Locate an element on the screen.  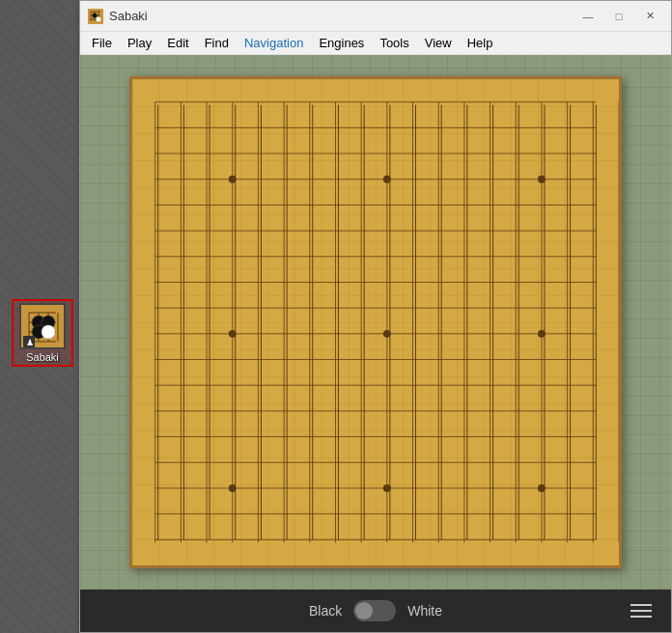
titlebar: Sabaki — □ ✕ is located at coordinates (376, 16).